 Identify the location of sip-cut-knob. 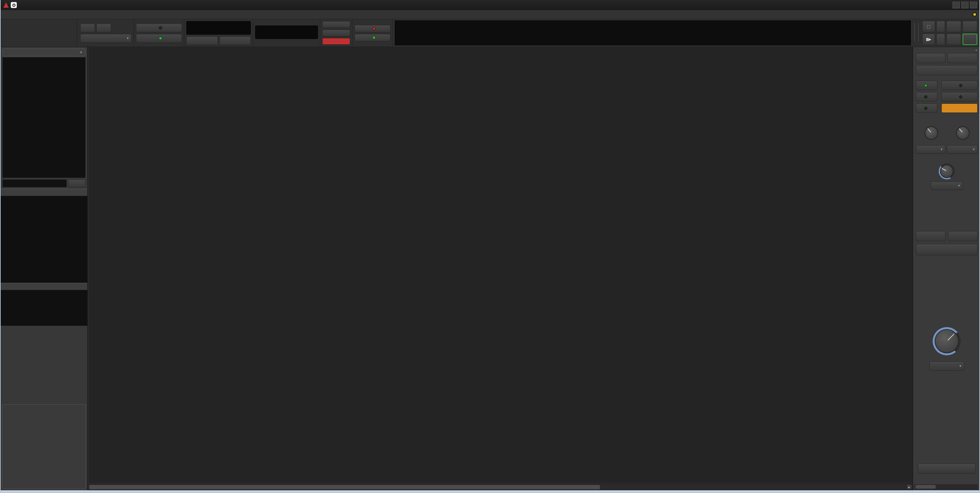
(963, 133).